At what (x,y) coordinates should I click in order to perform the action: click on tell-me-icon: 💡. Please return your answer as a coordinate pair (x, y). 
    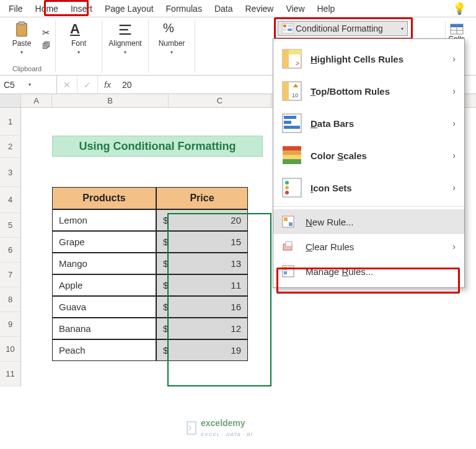
    Looking at the image, I should click on (463, 9).